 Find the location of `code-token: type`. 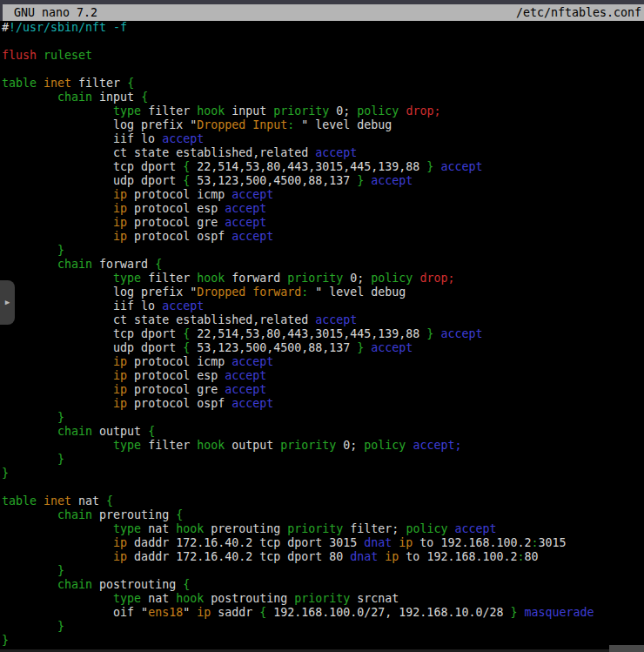

code-token: type is located at coordinates (127, 599).